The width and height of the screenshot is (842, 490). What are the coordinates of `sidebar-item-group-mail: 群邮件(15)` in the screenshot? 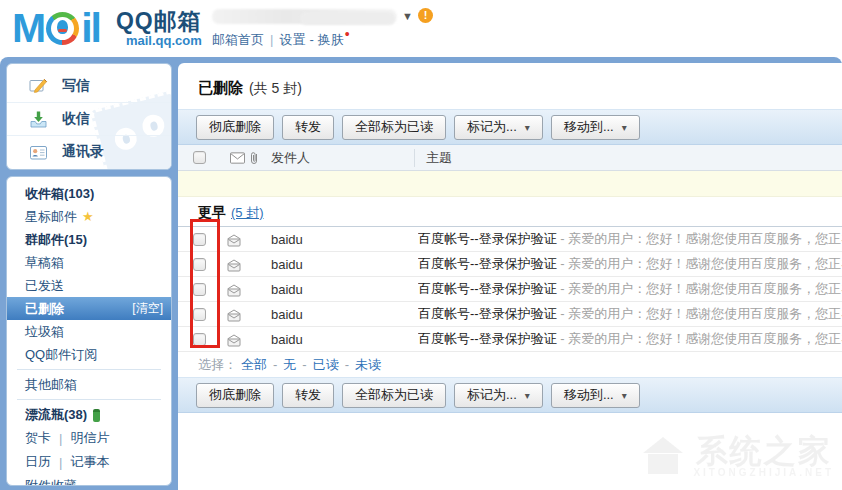 It's located at (89, 240).